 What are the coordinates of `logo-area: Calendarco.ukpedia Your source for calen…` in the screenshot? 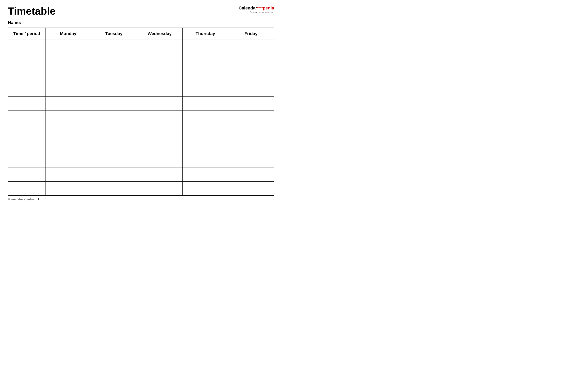 It's located at (256, 10).